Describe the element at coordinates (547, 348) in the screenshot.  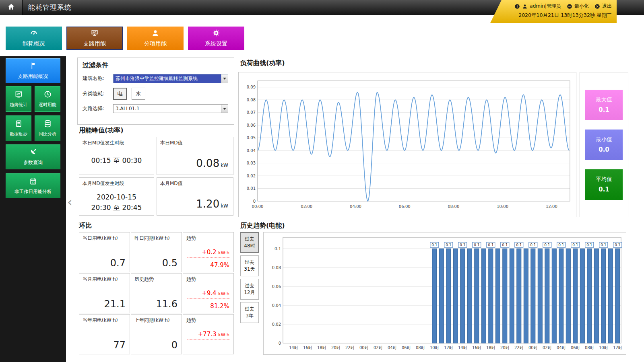
I see `svg-text: 02时` at that location.